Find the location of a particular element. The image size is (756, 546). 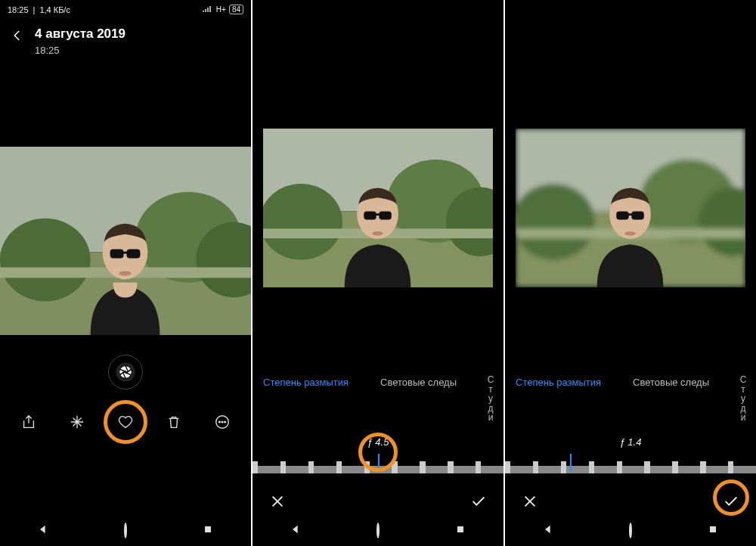

effects-icon is located at coordinates (77, 423).